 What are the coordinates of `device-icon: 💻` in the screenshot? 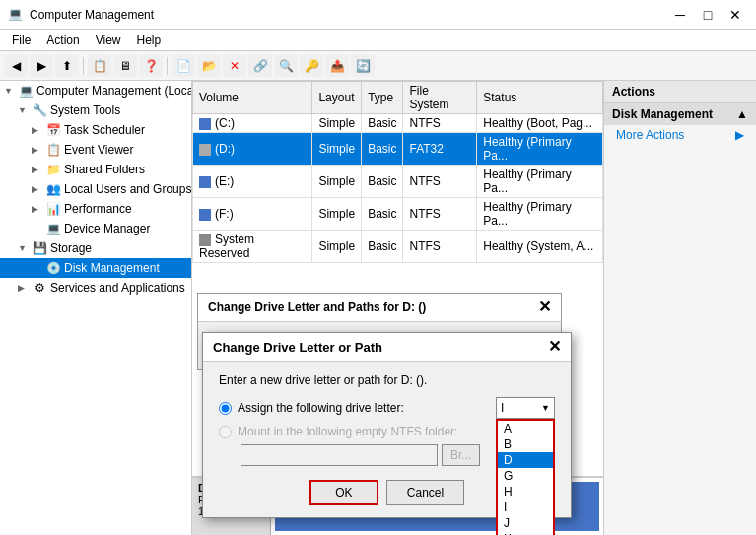 It's located at (53, 229).